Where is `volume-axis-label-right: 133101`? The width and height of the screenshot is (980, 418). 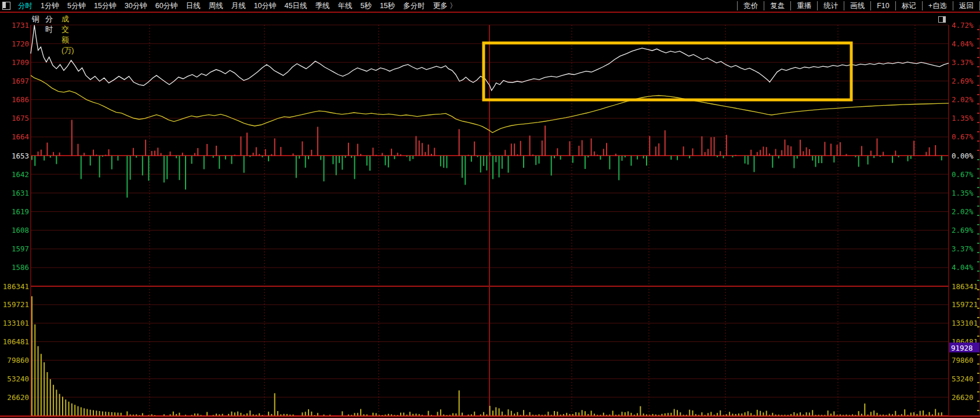 volume-axis-label-right: 133101 is located at coordinates (965, 323).